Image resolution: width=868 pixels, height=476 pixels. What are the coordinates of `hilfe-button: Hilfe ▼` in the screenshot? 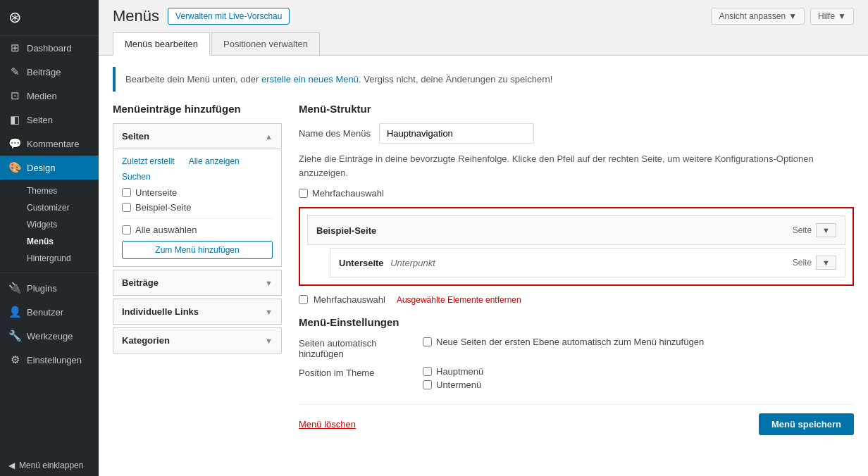 It's located at (832, 16).